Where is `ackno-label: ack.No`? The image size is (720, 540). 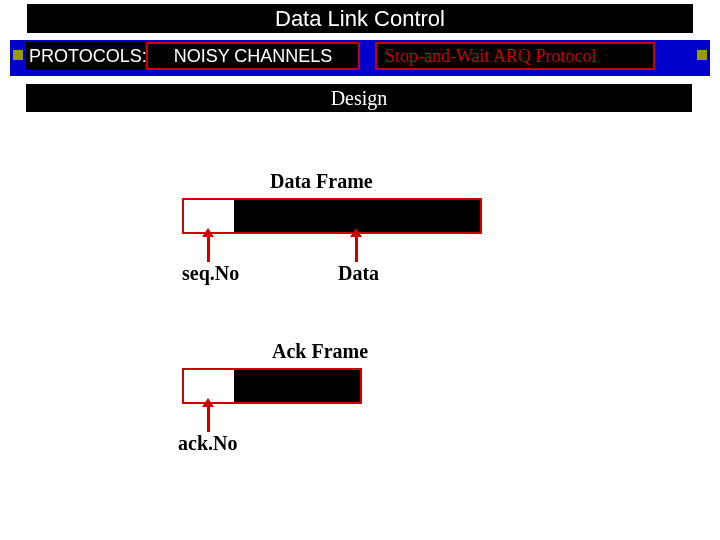
ackno-label: ack.No is located at coordinates (208, 444).